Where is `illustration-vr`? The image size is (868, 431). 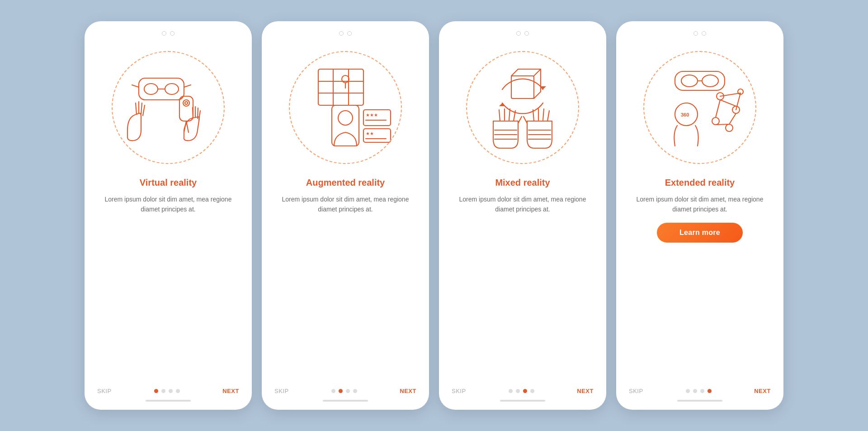 illustration-vr is located at coordinates (168, 108).